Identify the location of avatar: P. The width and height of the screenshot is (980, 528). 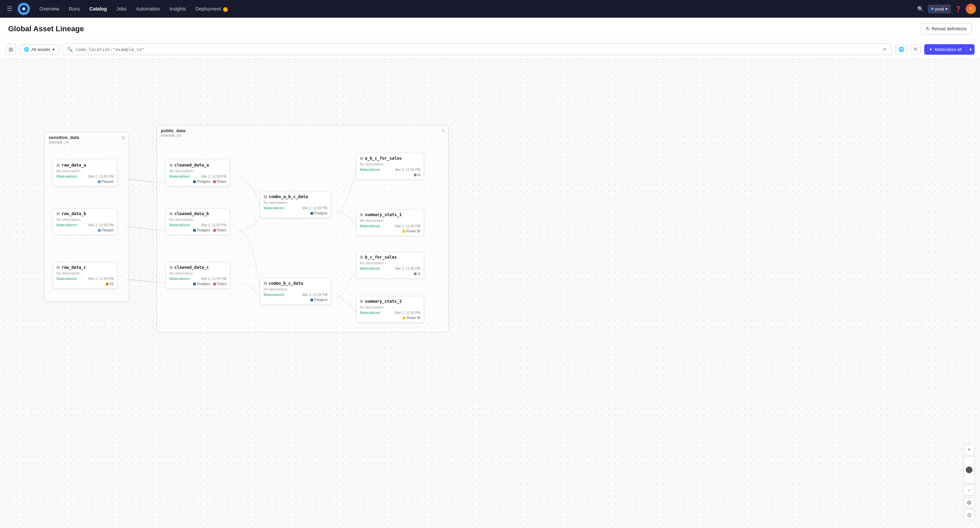
(971, 9).